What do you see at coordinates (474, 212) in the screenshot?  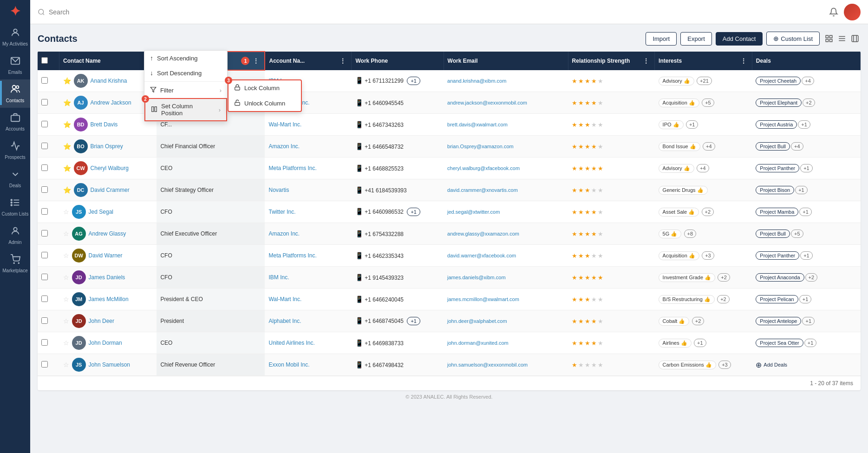 I see `email-link: jed.segal@xtwitter.com` at bounding box center [474, 212].